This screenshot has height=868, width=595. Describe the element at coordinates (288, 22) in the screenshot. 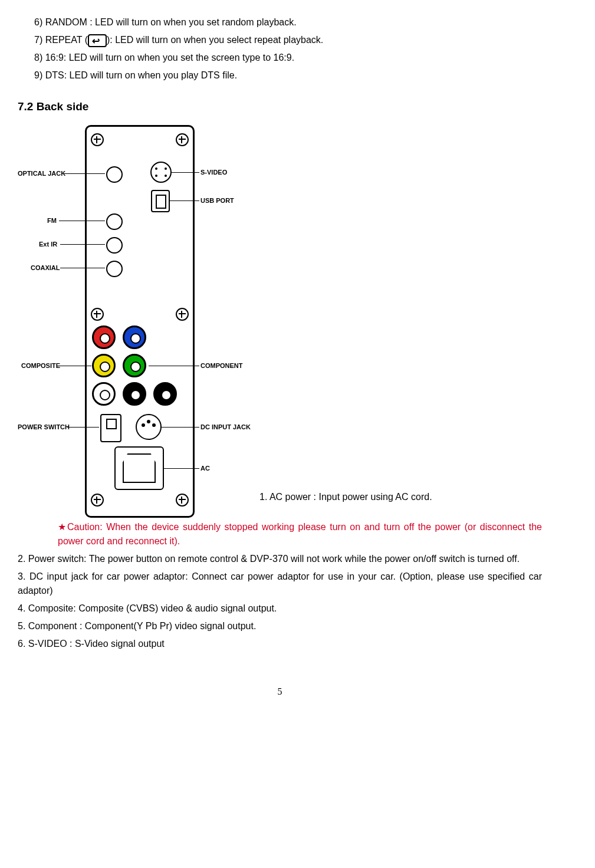

I see `item-6-random: 6) RANDOM : LED will turn on when you se…` at that location.